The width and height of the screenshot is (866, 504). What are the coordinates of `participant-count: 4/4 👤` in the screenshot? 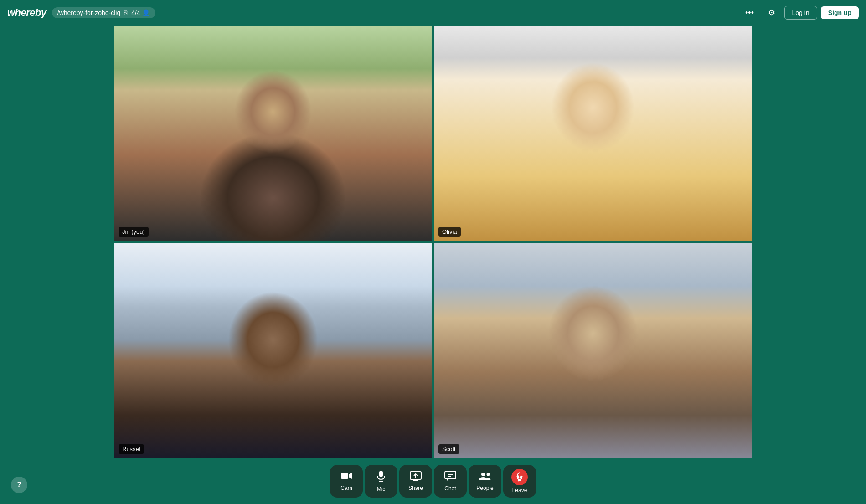 It's located at (140, 13).